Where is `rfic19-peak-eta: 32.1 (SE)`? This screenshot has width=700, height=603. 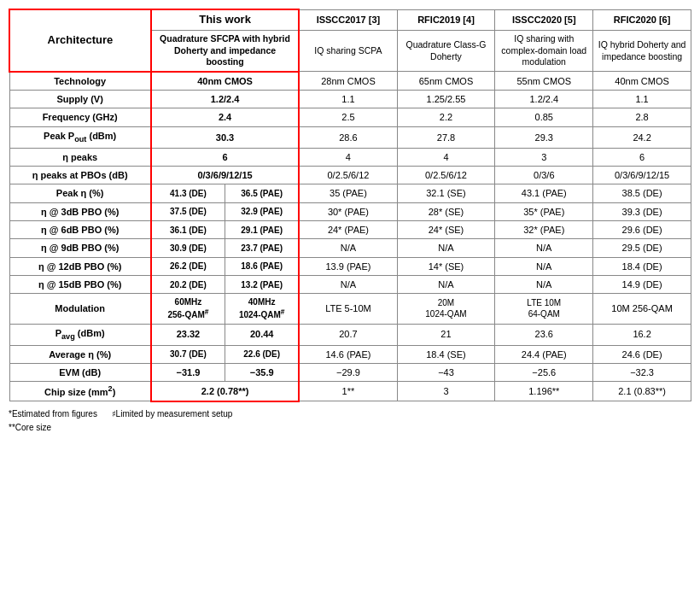 rfic19-peak-eta: 32.1 (SE) is located at coordinates (446, 193).